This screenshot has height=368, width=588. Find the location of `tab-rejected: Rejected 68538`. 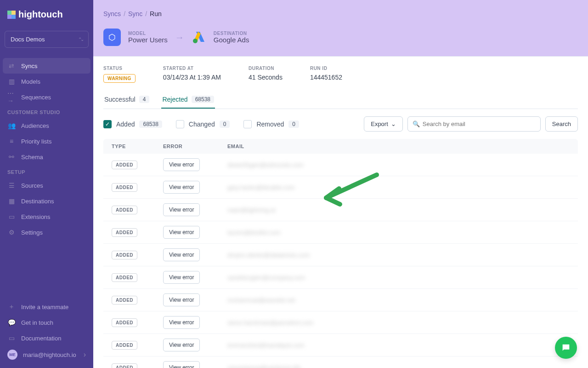

tab-rejected: Rejected 68538 is located at coordinates (188, 100).